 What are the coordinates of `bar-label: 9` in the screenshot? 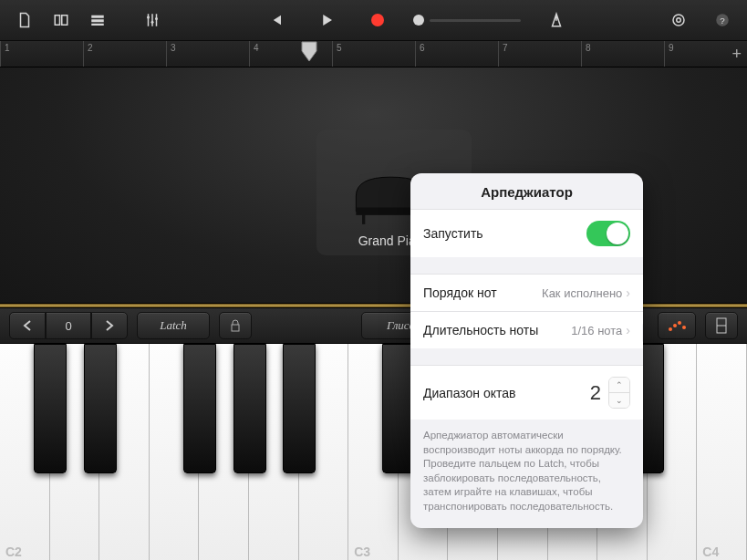 It's located at (671, 47).